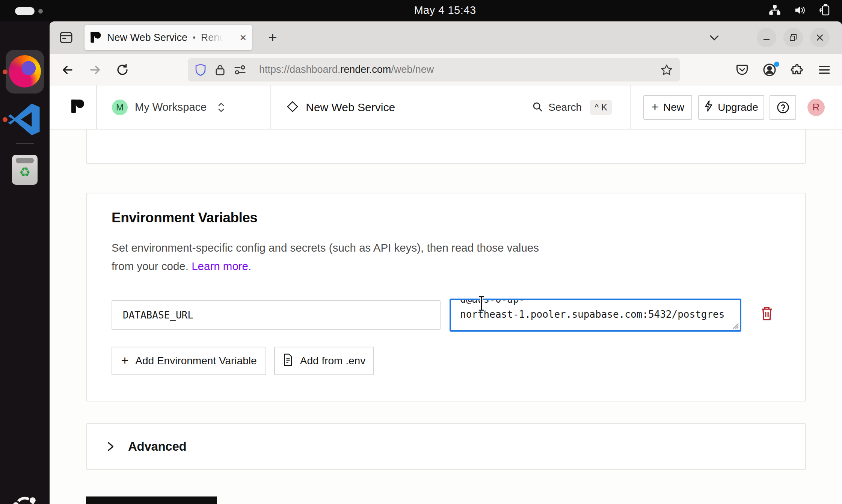  What do you see at coordinates (293, 107) in the screenshot?
I see `diamond-icon` at bounding box center [293, 107].